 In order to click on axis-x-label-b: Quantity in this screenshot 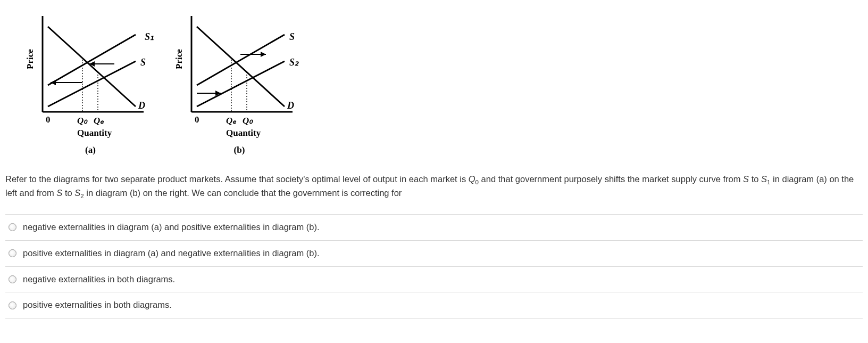, I will do `click(244, 133)`.